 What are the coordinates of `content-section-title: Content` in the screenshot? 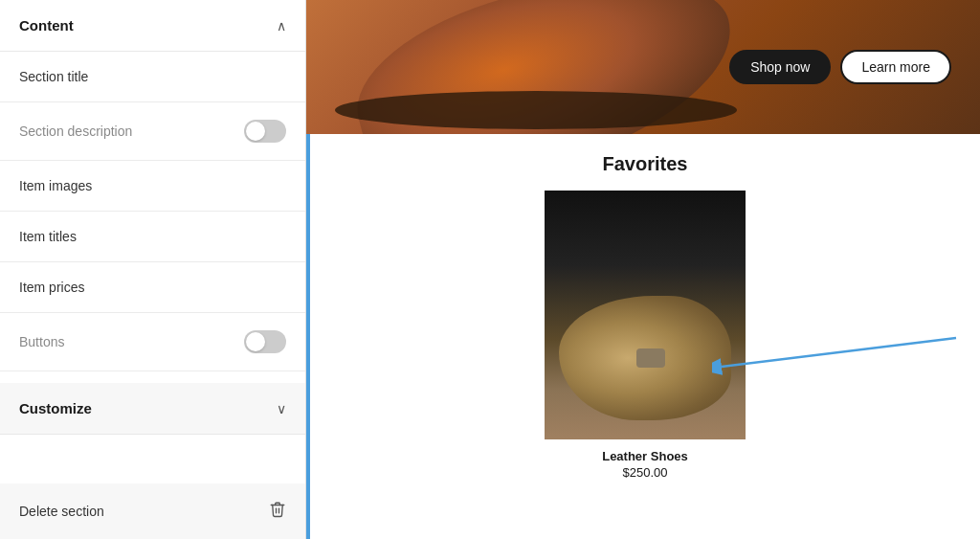 It's located at (46, 25).